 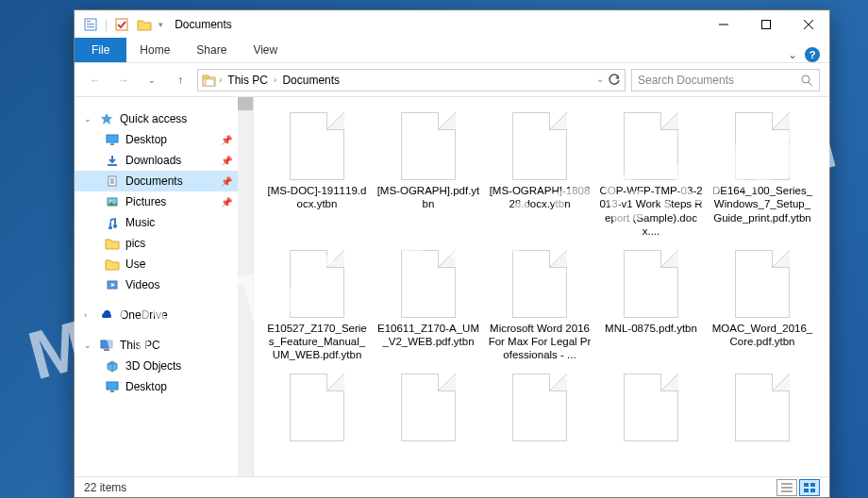 I want to click on item-count: 22 items, so click(x=106, y=488).